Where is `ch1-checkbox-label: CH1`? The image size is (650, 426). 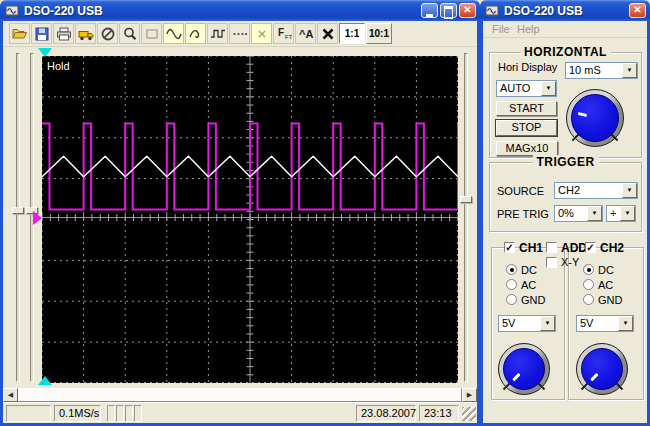
ch1-checkbox-label: CH1 is located at coordinates (531, 248).